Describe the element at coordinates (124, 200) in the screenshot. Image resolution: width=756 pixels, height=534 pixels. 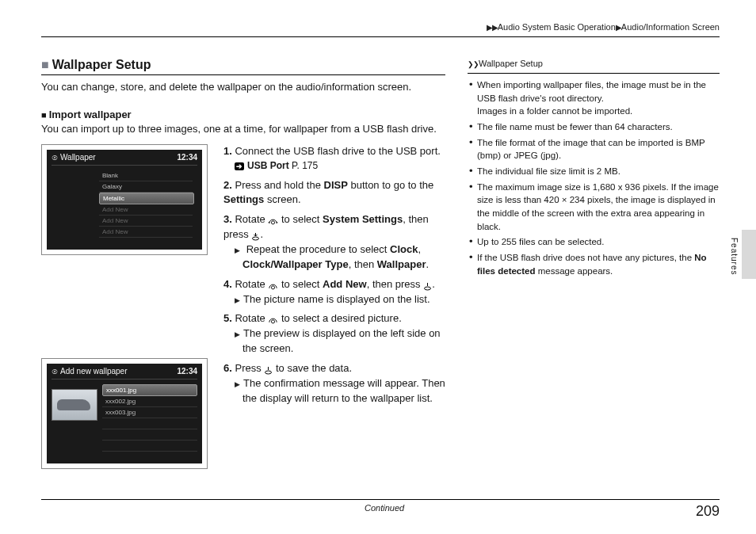
I see `figure-wallpaper-list: Wallpaper 12:34 Blank Galaxy Metallic Ad…` at that location.